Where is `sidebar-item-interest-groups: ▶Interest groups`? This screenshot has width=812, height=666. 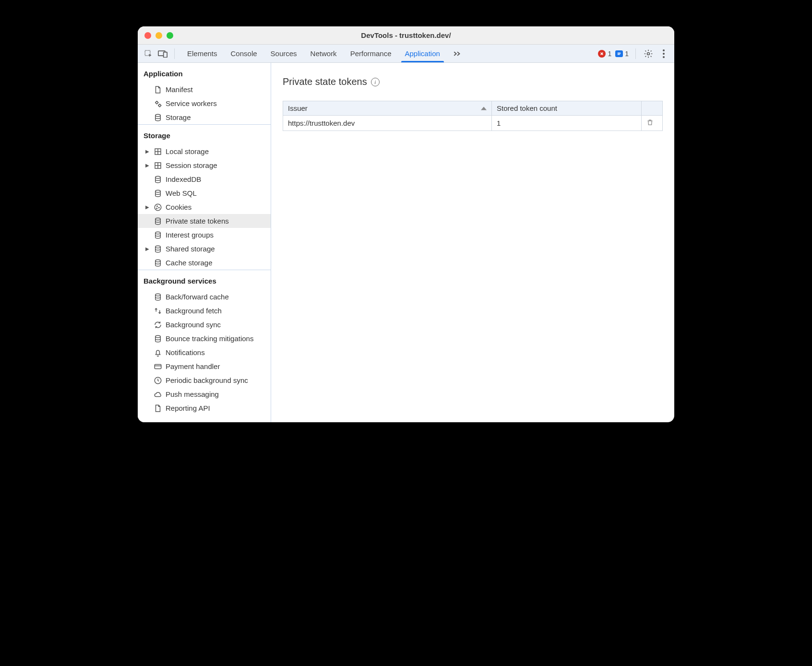 sidebar-item-interest-groups: ▶Interest groups is located at coordinates (204, 235).